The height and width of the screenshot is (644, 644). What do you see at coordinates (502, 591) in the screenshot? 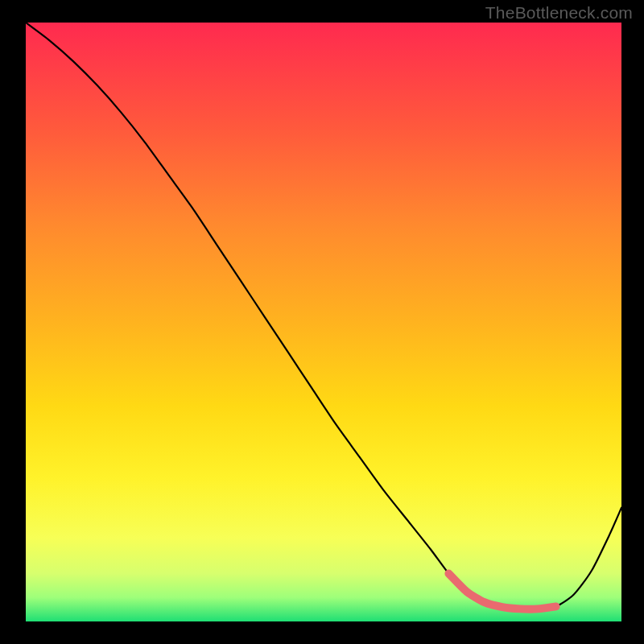
I see `optimal-zone-highlight` at bounding box center [502, 591].